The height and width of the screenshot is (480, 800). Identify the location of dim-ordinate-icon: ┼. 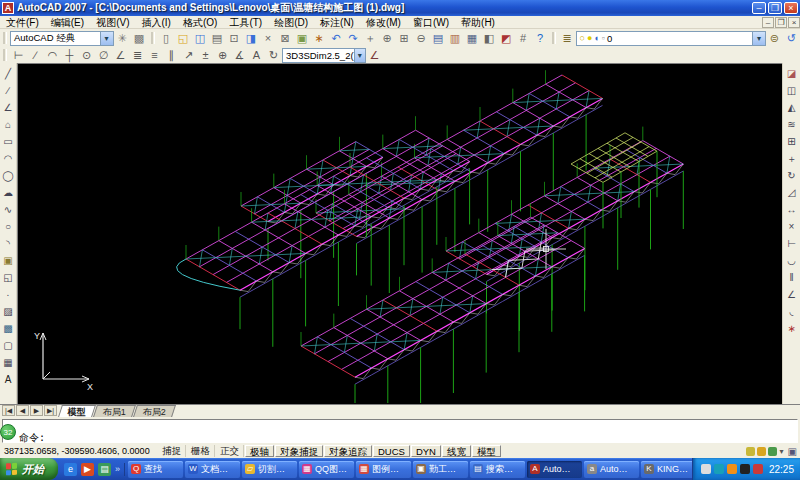
(70, 55).